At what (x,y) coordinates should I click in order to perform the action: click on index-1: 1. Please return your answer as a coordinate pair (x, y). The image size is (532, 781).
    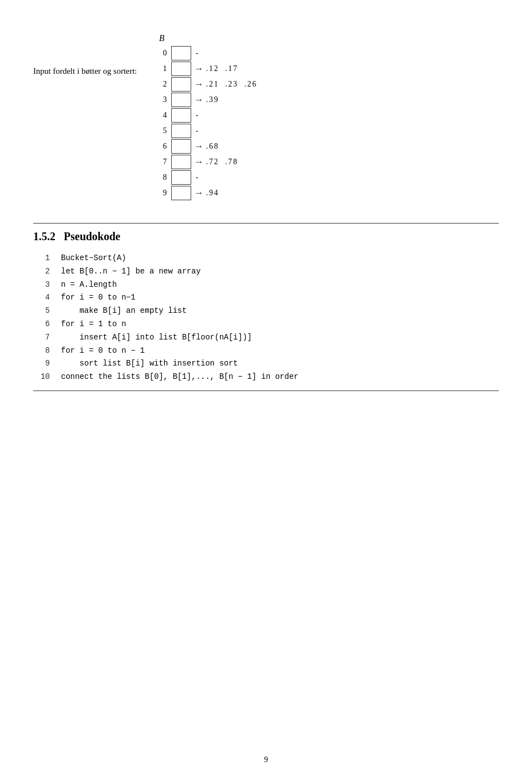
    Looking at the image, I should click on (160, 69).